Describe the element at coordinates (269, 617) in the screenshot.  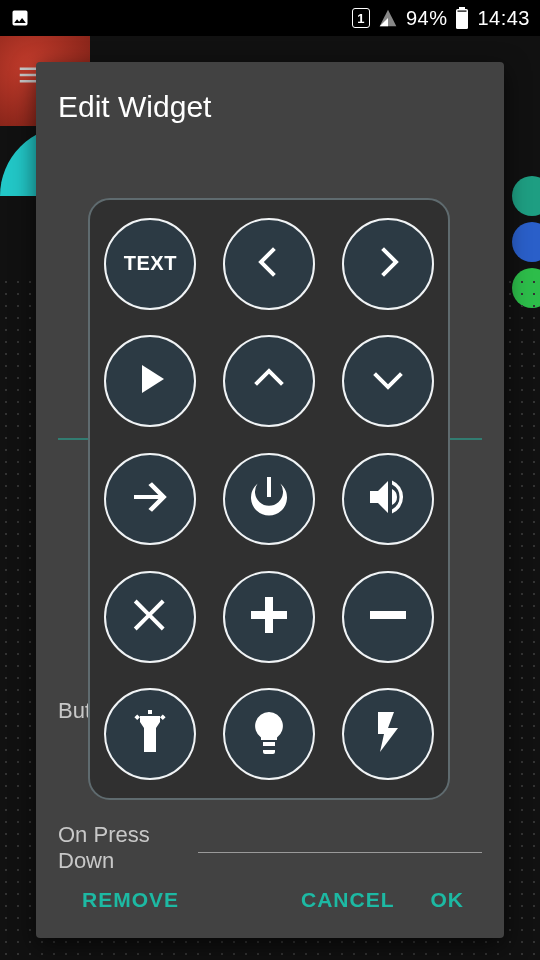
I see `plus-icon` at that location.